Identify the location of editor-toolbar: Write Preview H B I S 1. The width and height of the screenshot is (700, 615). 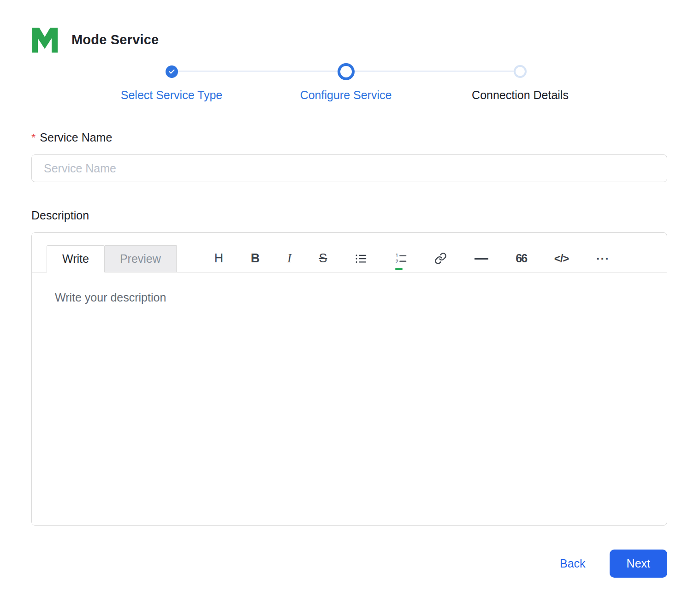
(350, 253).